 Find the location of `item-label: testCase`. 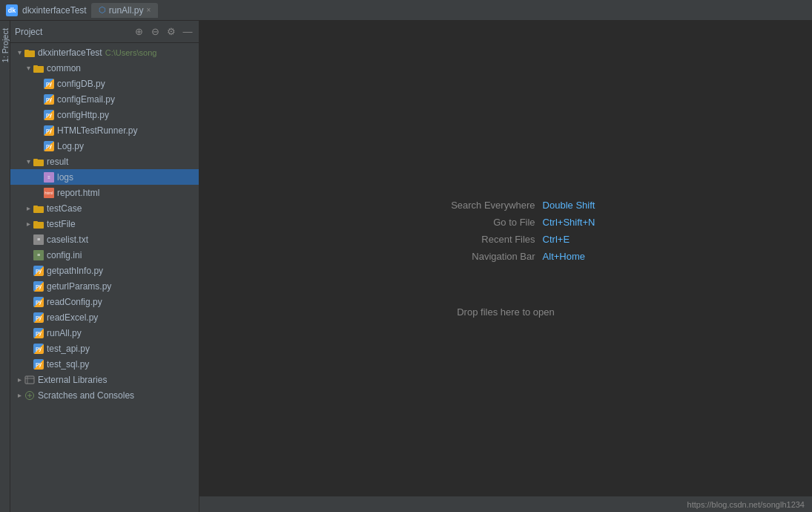

item-label: testCase is located at coordinates (64, 209).